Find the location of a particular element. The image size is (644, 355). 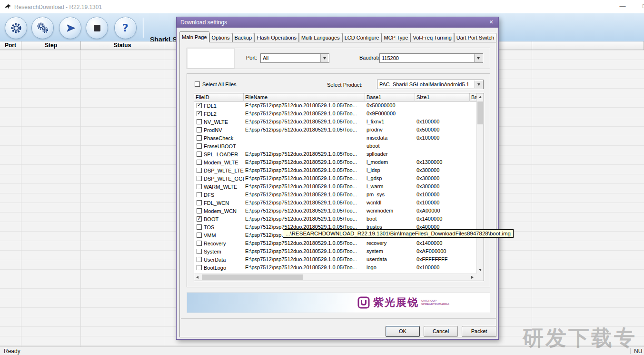

vertical-scroll-thumb is located at coordinates (480, 113).